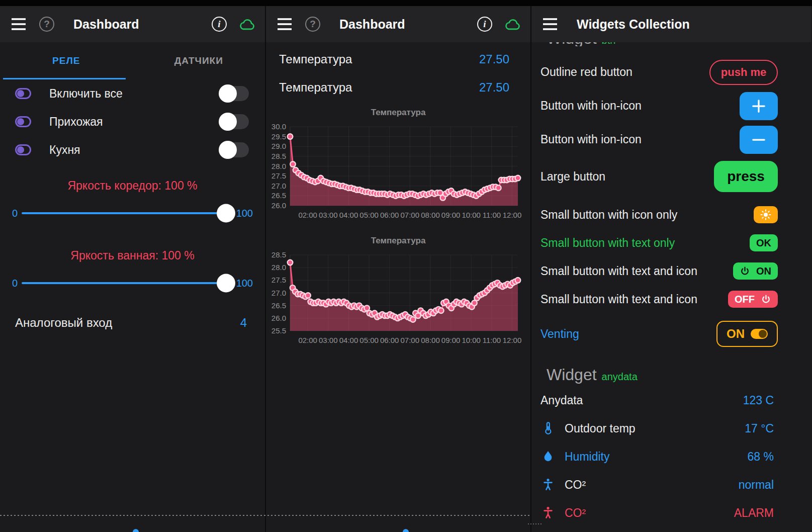 The height and width of the screenshot is (532, 812). What do you see at coordinates (279, 146) in the screenshot?
I see `svg-text: 29.0` at bounding box center [279, 146].